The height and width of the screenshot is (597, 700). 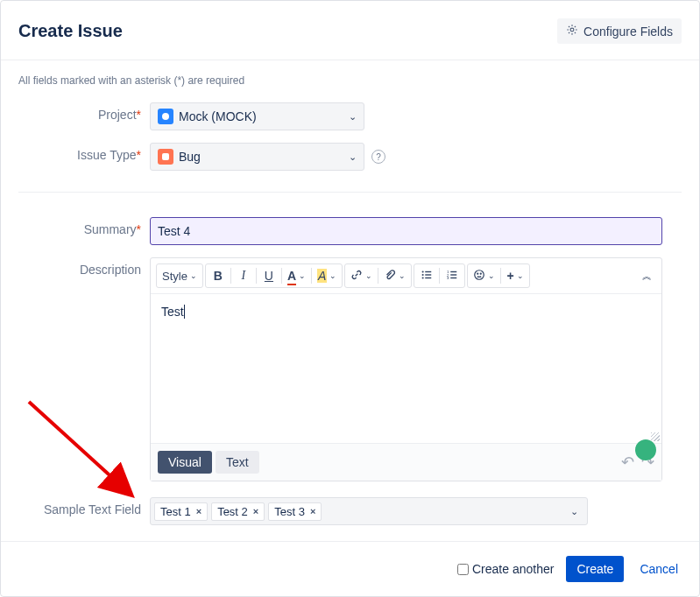 What do you see at coordinates (175, 277) in the screenshot?
I see `style-label: Style` at bounding box center [175, 277].